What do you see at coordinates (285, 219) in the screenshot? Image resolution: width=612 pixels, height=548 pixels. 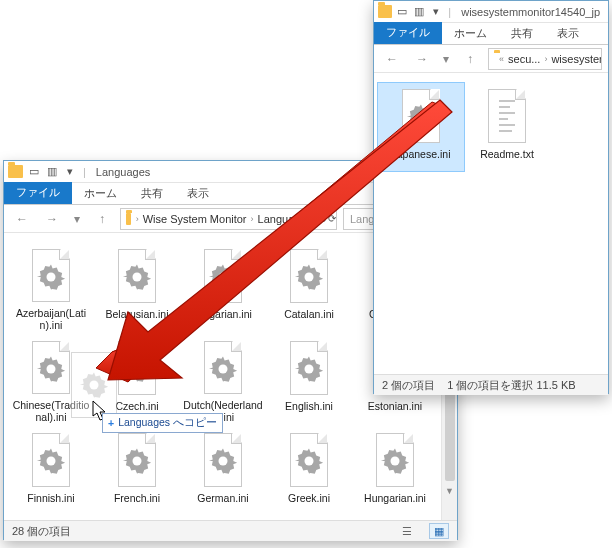 I see `breadcrumb-part: Languages` at bounding box center [285, 219].